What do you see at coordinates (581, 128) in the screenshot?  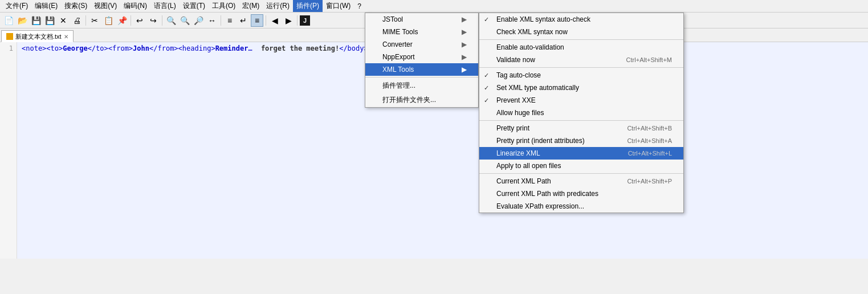 I see `xmltools-pretty-print: Pretty print Ctrl+Alt+Shift+B` at bounding box center [581, 128].